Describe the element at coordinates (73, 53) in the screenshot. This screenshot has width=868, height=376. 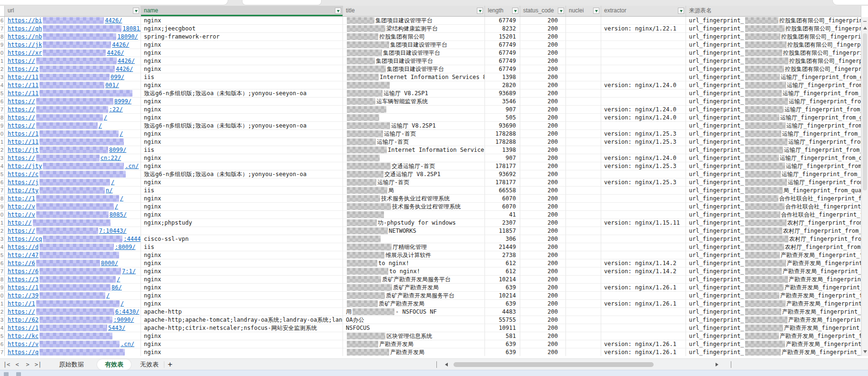
I see `url-cell: https://xr4426/` at that location.